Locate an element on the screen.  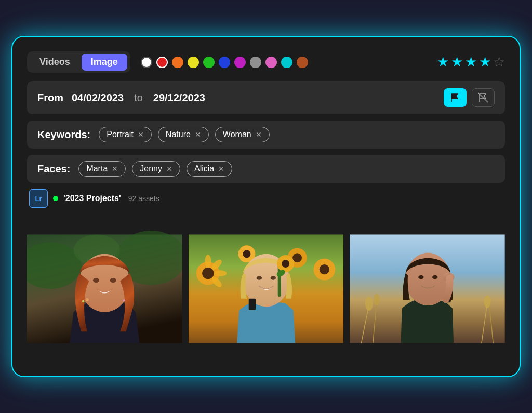
star-4: ★ is located at coordinates (485, 62).